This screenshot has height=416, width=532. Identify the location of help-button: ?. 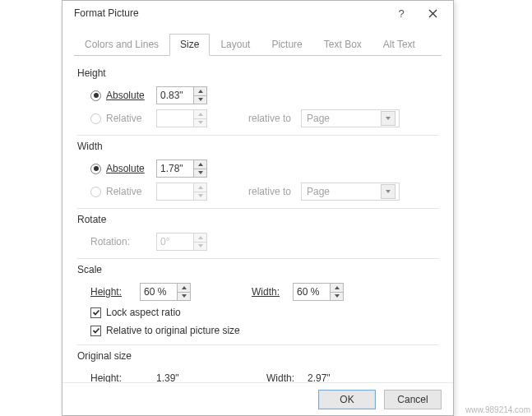
(401, 13).